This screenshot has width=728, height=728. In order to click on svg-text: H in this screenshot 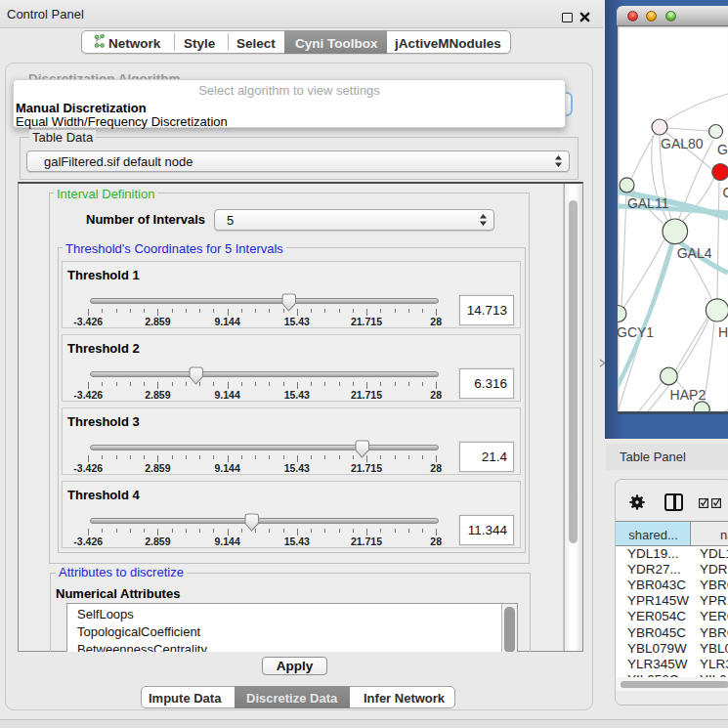, I will do `click(723, 332)`.